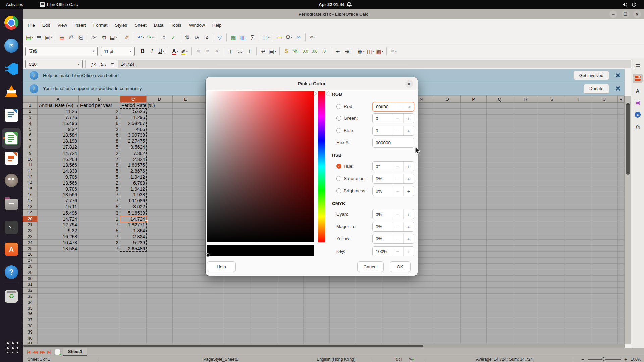 Image resolution: width=644 pixels, height=362 pixels. Describe the element at coordinates (552, 326) in the screenshot. I see `cell-S38` at that location.